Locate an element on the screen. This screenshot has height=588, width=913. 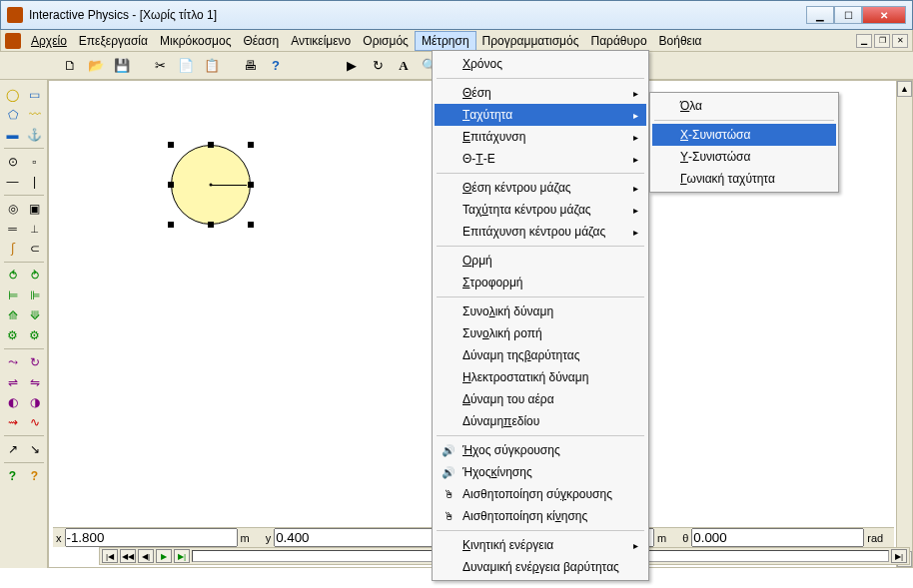
closed-slot-icon: ⊂ is located at coordinates (35, 249).